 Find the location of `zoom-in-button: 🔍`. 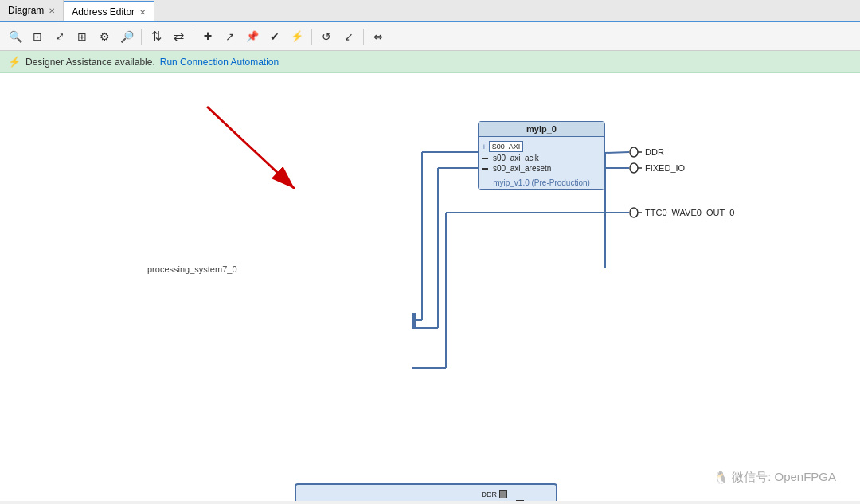

zoom-in-button: 🔍 is located at coordinates (15, 37).